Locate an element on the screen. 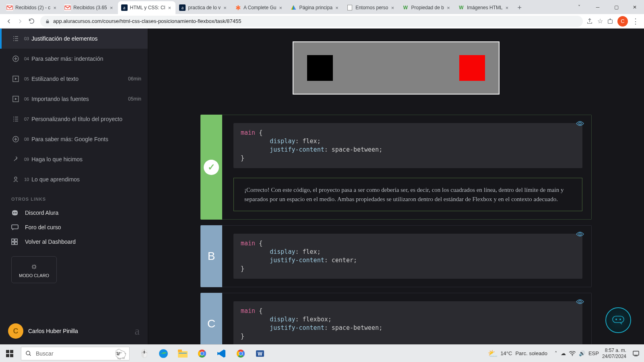 The width and height of the screenshot is (644, 362). new-tab-button: + is located at coordinates (520, 8).